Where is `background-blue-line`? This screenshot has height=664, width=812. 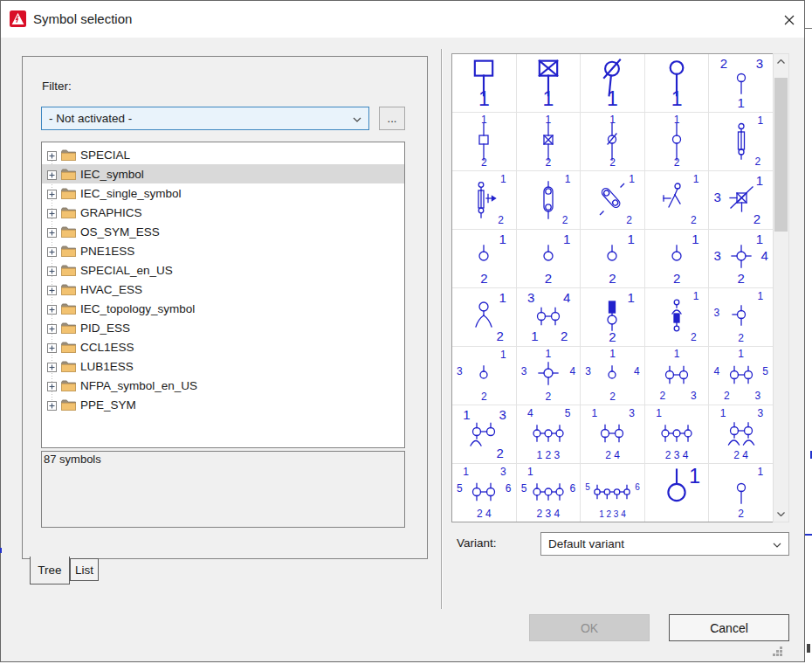
background-blue-line is located at coordinates (809, 535).